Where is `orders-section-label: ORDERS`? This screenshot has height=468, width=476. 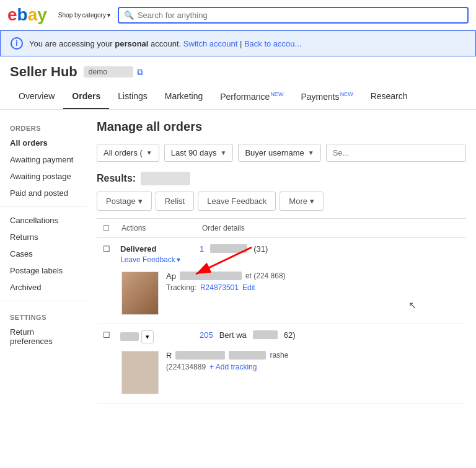
orders-section-label: ORDERS is located at coordinates (43, 127).